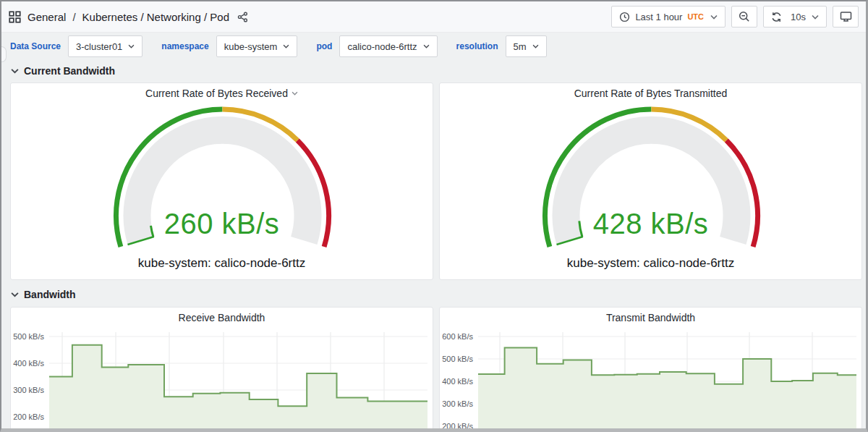 The width and height of the screenshot is (868, 432). What do you see at coordinates (222, 318) in the screenshot?
I see `panel-title-text: Receive Bandwidth` at bounding box center [222, 318].